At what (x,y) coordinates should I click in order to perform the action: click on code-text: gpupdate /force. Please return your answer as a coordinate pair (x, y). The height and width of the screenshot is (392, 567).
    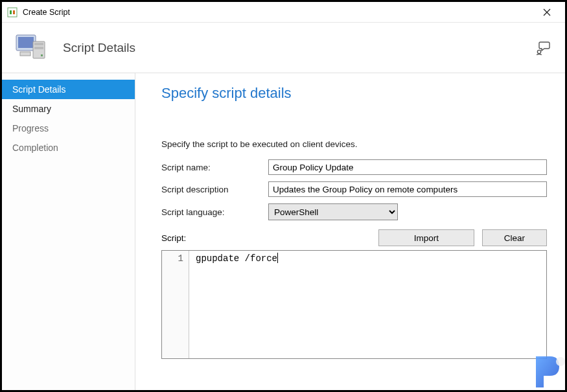
    Looking at the image, I should click on (237, 259).